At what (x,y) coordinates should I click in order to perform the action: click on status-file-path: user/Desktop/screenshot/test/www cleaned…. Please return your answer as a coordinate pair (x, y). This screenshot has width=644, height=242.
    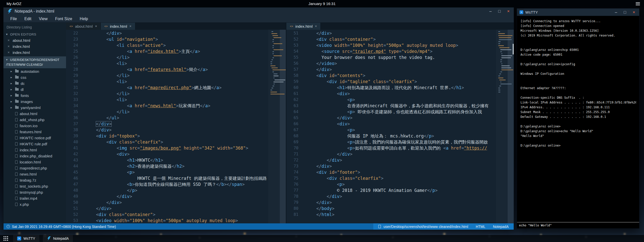
    Looking at the image, I should click on (426, 227).